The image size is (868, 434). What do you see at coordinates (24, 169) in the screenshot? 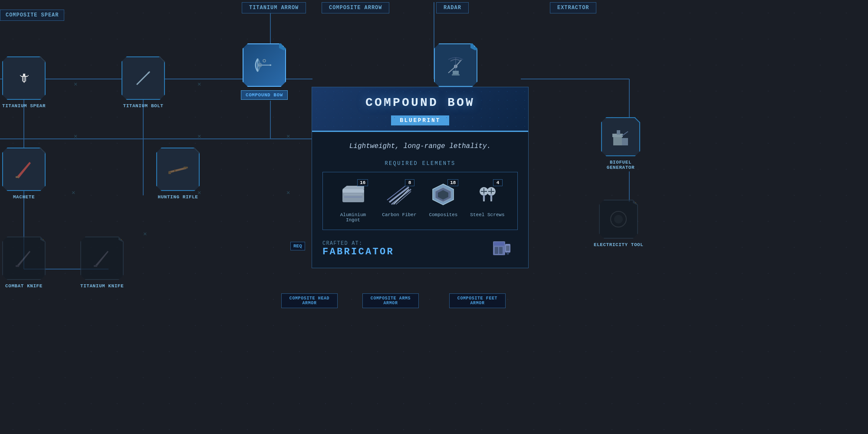
I see `node-box-machete` at bounding box center [24, 169].